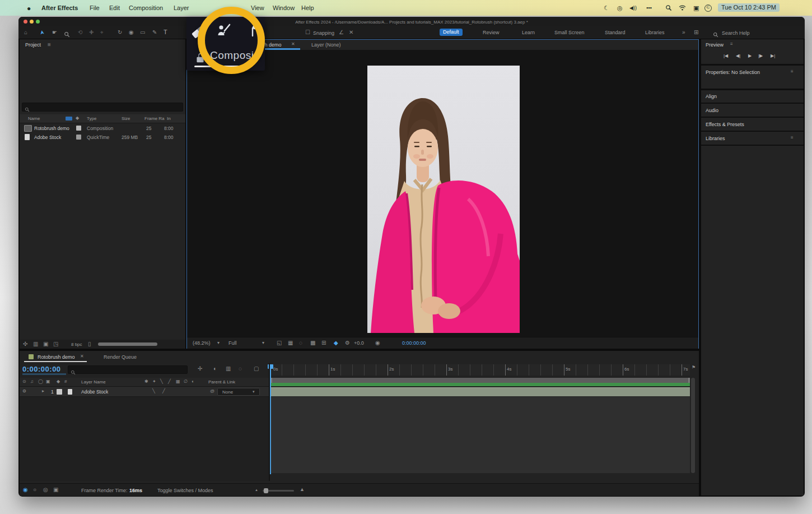  What do you see at coordinates (164, 391) in the screenshot?
I see `layer-switch-motionblur: ╱` at bounding box center [164, 391].